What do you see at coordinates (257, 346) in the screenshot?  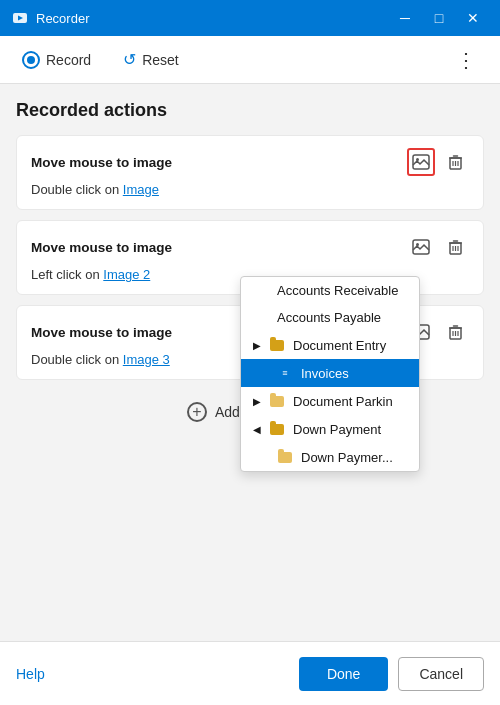 I see `expand-icon-2: ▶` at bounding box center [257, 346].